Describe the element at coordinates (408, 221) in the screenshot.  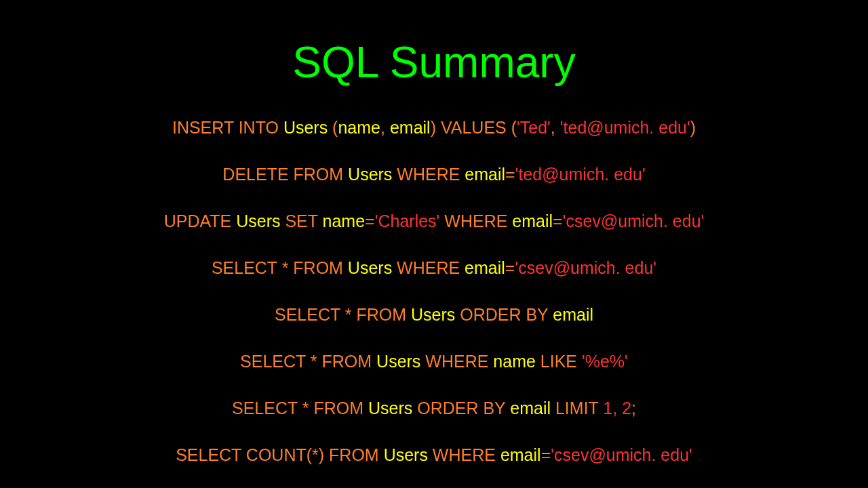
I see `sql-literal: 'Charles'` at that location.